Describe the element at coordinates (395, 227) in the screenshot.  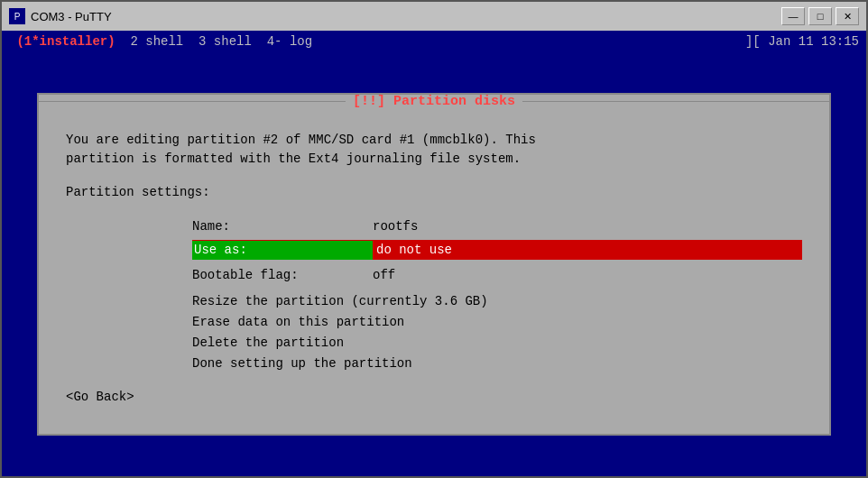
I see `settings-value-name: rootfs` at that location.